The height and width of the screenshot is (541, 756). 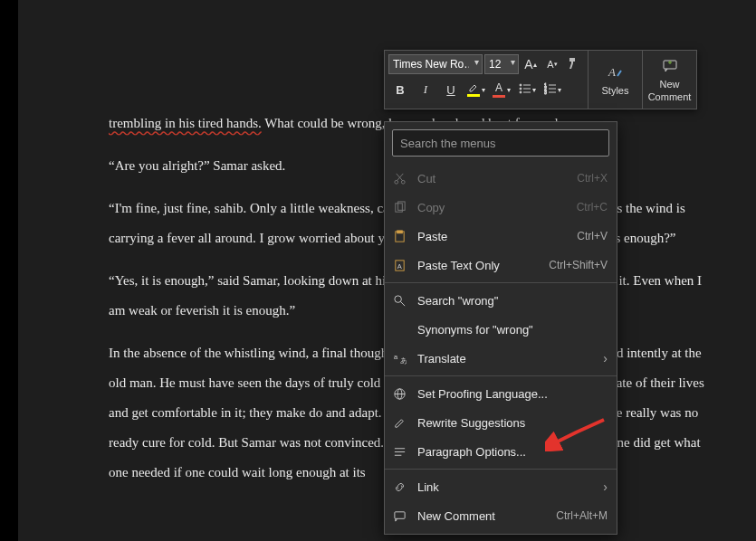 I want to click on grow-font-button: A▴, so click(x=531, y=64).